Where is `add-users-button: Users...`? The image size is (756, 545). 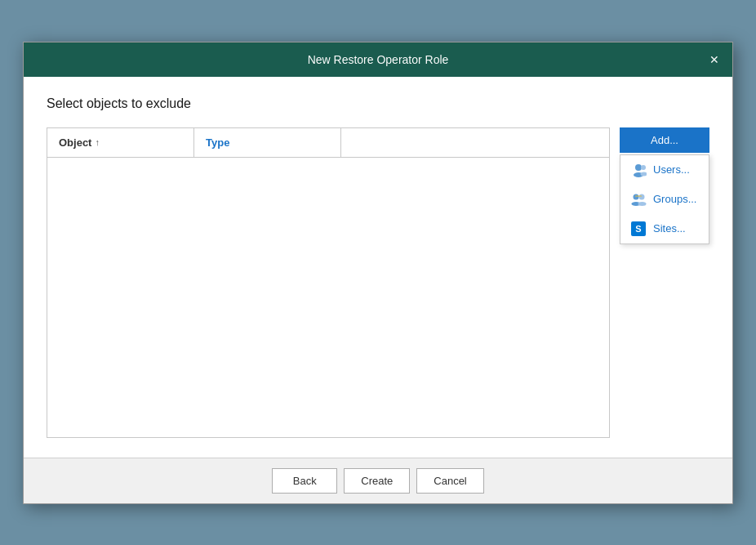 add-users-button: Users... is located at coordinates (665, 170).